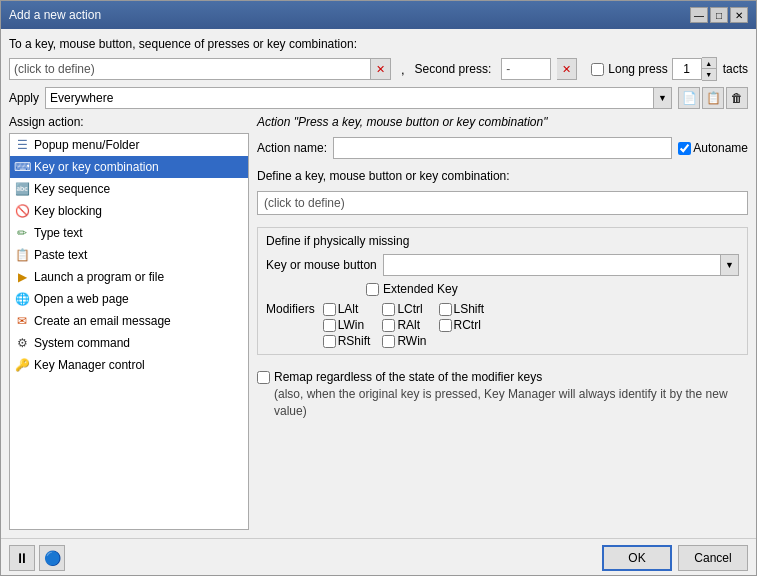 The height and width of the screenshot is (576, 757). Describe the element at coordinates (330, 310) in the screenshot. I see `lalt-checkbox` at that location.